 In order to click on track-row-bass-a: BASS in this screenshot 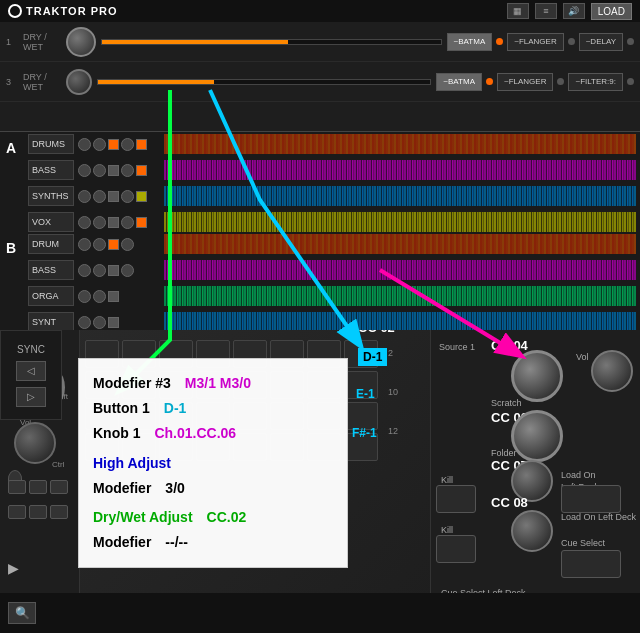, I will do `click(332, 170)`.